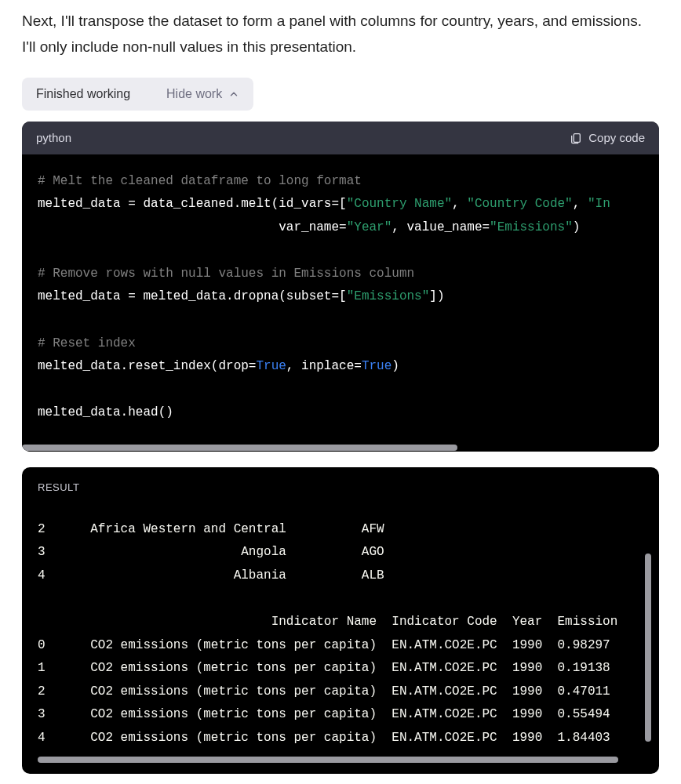  What do you see at coordinates (202, 94) in the screenshot?
I see `hide-work-toggle: Hide work` at bounding box center [202, 94].